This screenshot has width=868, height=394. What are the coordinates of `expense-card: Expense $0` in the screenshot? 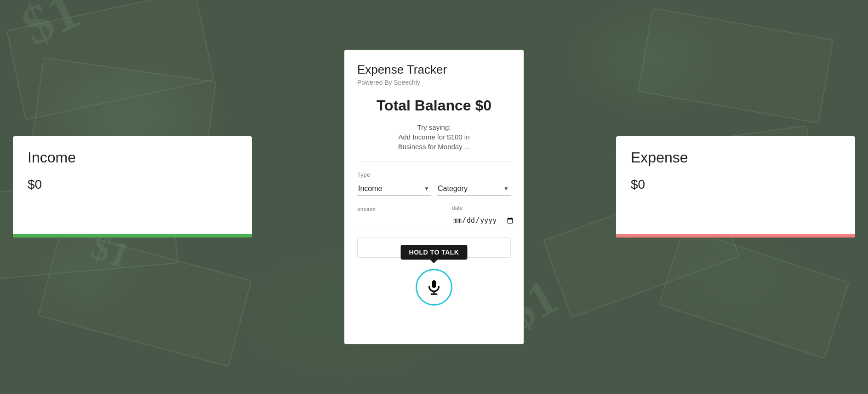 It's located at (736, 187).